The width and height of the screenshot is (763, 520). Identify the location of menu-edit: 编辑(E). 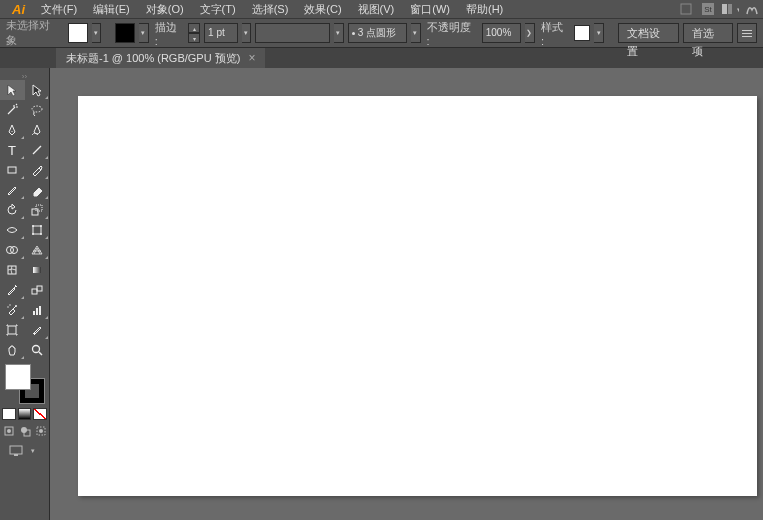
(112, 10).